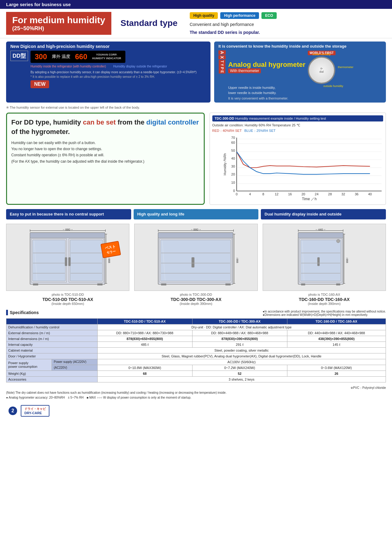  I want to click on inside-humidity-label: inside humidity, so click(322, 54).